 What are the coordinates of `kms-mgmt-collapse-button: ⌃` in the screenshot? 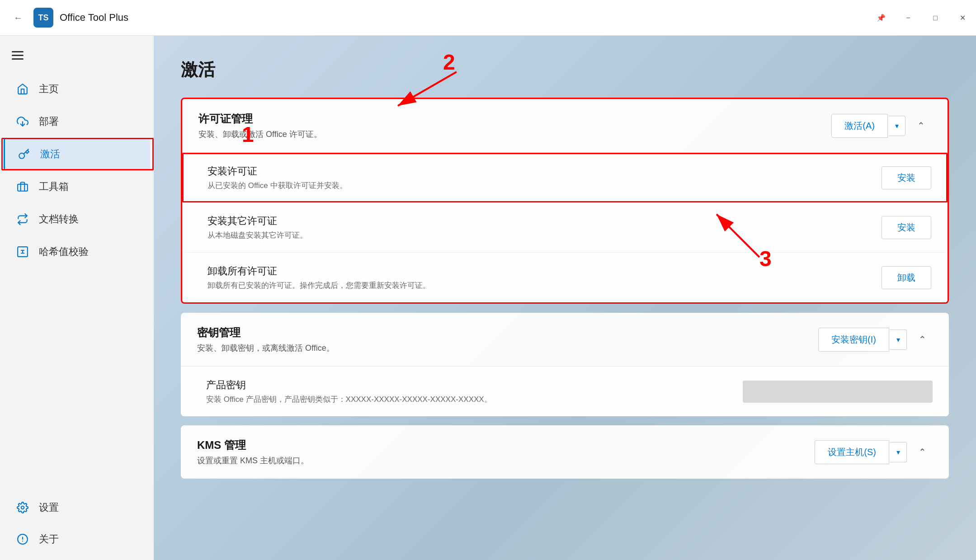 It's located at (922, 452).